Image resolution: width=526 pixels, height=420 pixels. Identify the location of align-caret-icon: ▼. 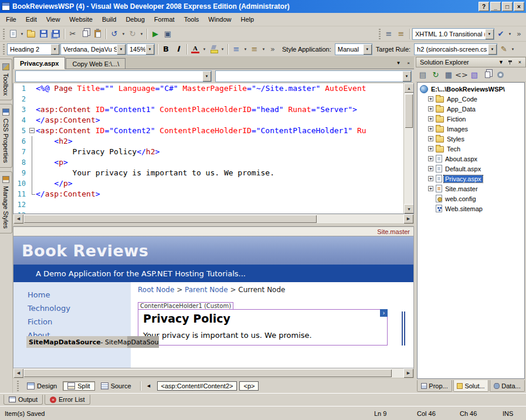
(245, 49).